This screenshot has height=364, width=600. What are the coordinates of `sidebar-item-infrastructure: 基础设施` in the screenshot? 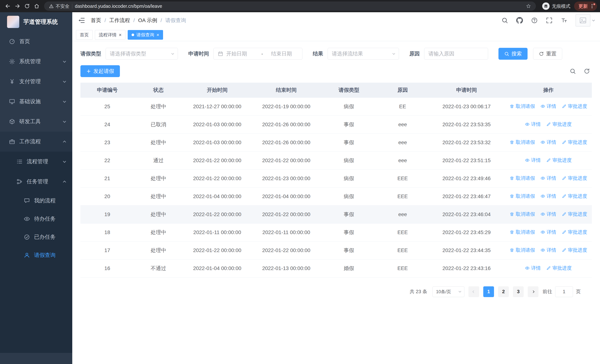 It's located at (36, 102).